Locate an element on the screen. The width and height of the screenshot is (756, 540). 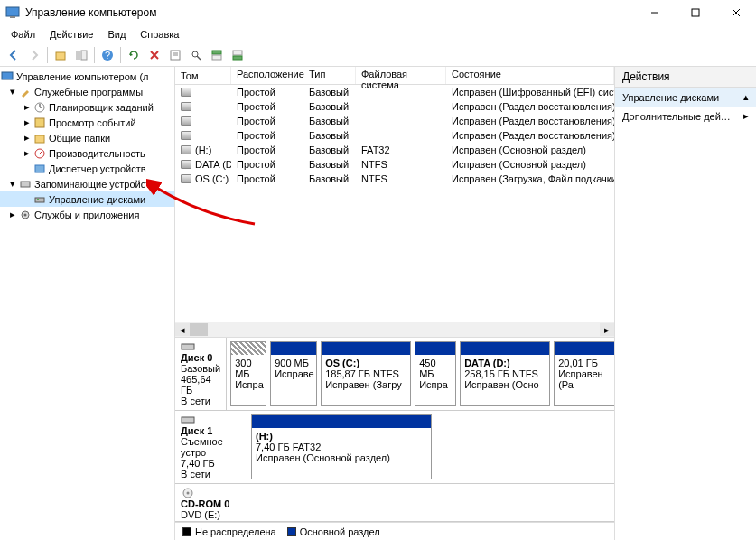
cd-icon is located at coordinates (211, 493).